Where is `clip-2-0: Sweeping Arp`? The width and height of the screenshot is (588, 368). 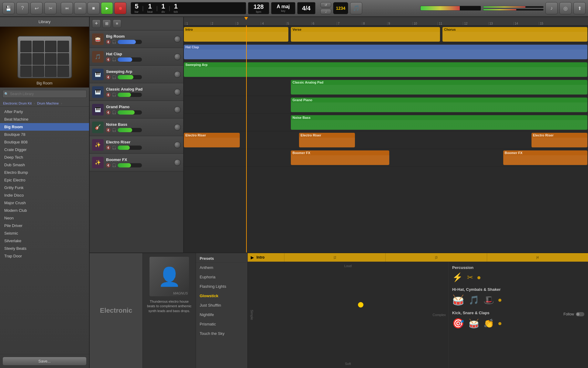 clip-2-0: Sweeping Arp is located at coordinates (386, 70).